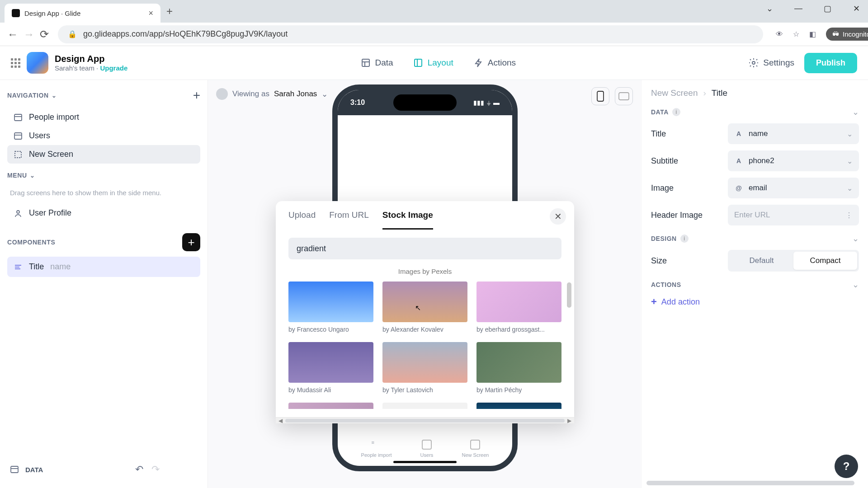 This screenshot has height=488, width=868. I want to click on home-indicator, so click(425, 462).